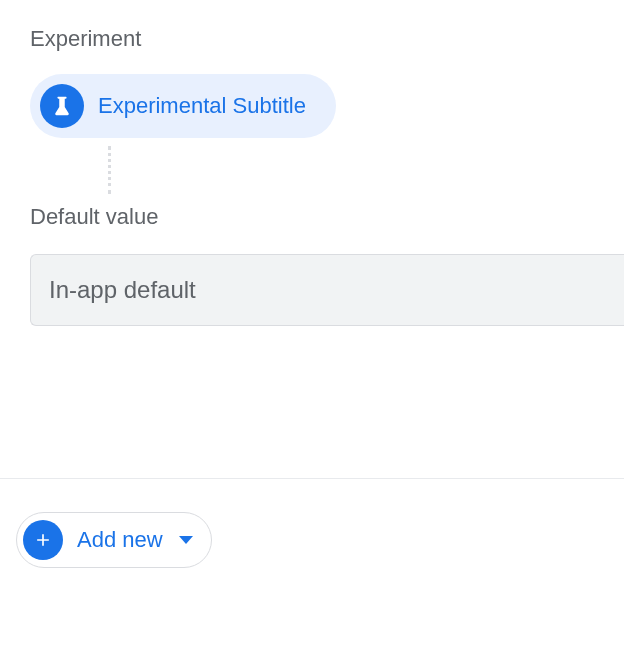 This screenshot has height=656, width=624. What do you see at coordinates (327, 217) in the screenshot?
I see `default-value-label: Default value` at bounding box center [327, 217].